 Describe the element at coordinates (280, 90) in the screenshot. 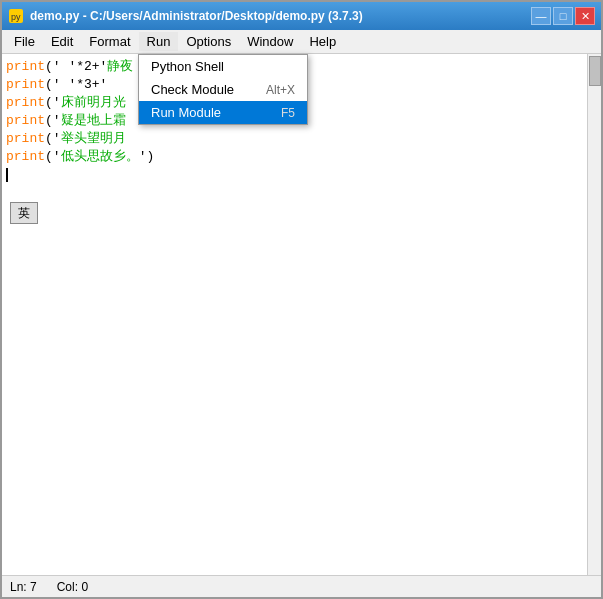

I see `check-module-shortcut: Alt+X` at that location.